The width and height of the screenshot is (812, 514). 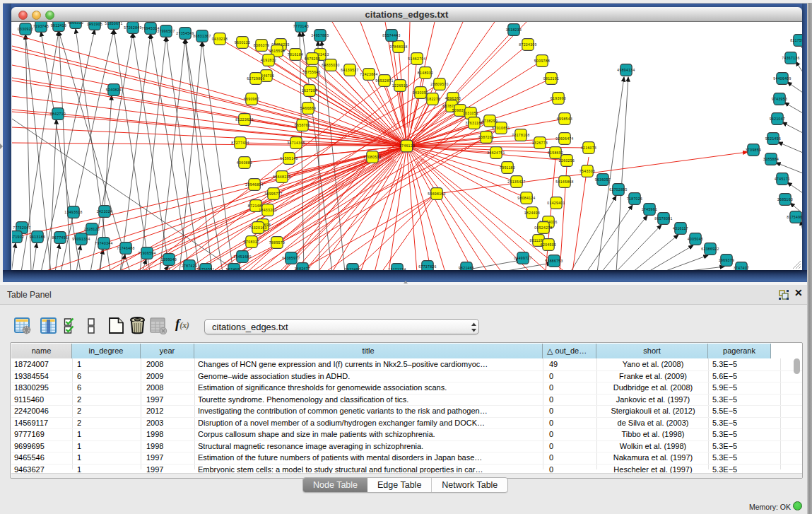 What do you see at coordinates (440, 84) in the screenshot?
I see `svg-text: 28809570` at bounding box center [440, 84].